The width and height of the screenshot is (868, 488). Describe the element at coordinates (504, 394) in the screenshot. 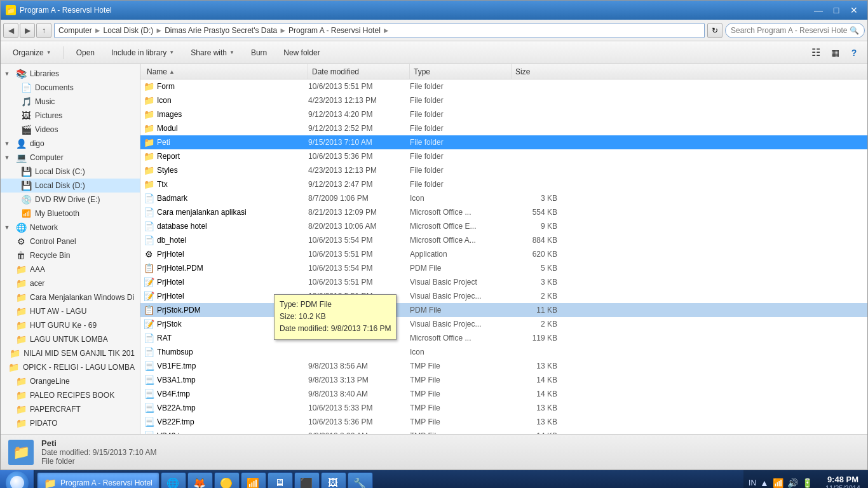

I see `table-row: 📃 VB4F.tmp 9/8/2013 8:40 AM TMP File 14 …` at that location.